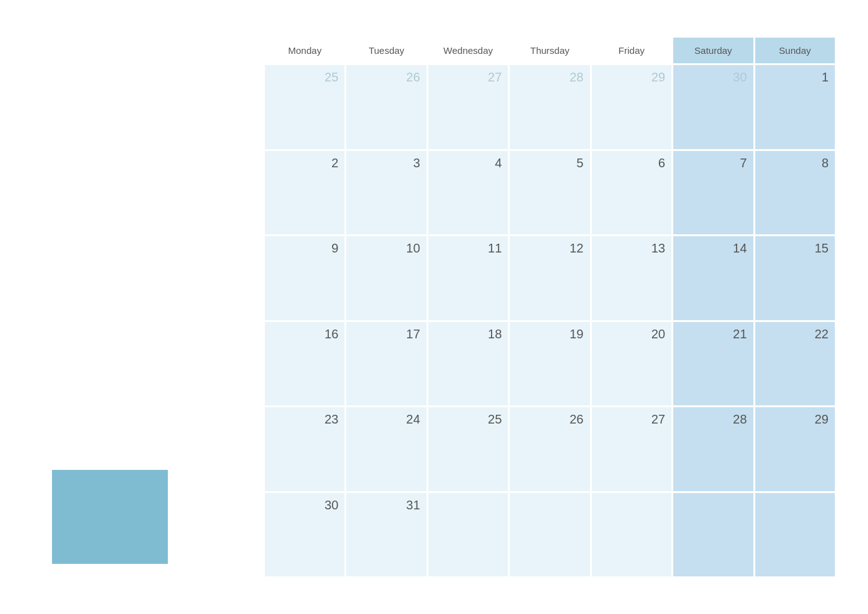  Describe the element at coordinates (825, 163) in the screenshot. I see `day-number: 8` at that location.